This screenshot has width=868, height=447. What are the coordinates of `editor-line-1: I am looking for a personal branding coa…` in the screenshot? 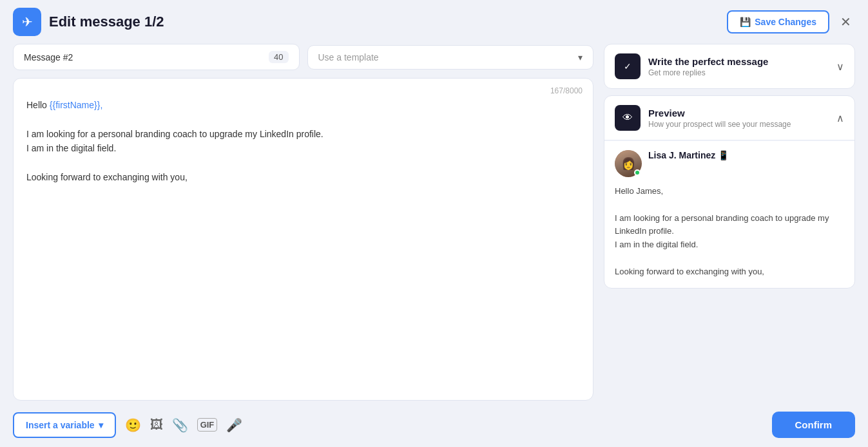 It's located at (303, 134).